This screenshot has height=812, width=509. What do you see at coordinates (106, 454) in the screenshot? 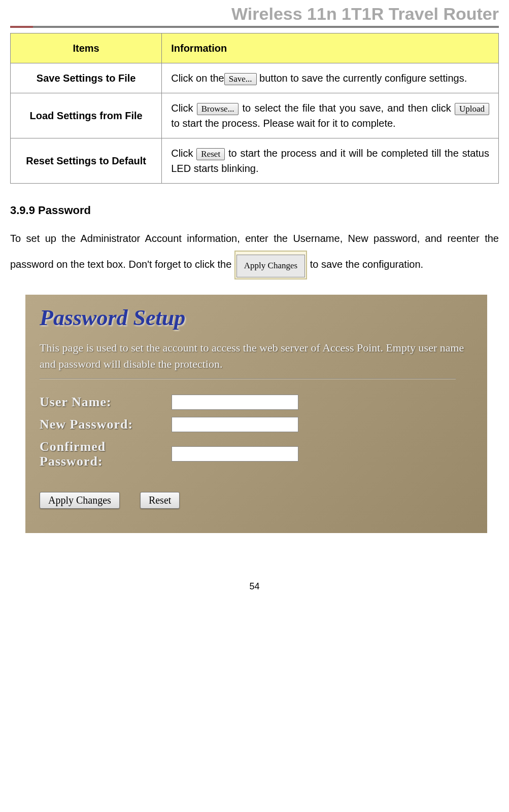
I see `confirmpassword-label: Confirmed Password:` at bounding box center [106, 454].